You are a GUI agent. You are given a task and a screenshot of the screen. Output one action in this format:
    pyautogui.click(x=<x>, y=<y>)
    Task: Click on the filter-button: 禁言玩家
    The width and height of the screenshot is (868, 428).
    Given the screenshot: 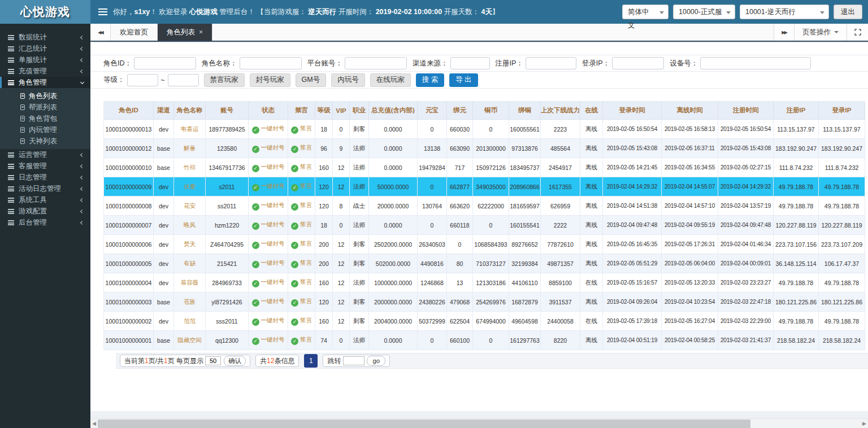 What is the action you would take?
    pyautogui.click(x=224, y=80)
    